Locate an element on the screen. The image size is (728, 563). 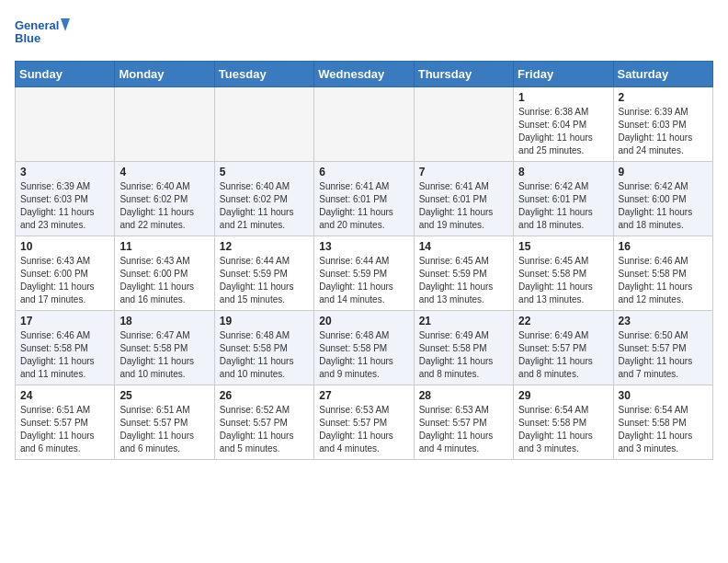
calendar-day-cell: 7Sunrise: 6:41 AM Sunset: 6:01 PM Daylig… is located at coordinates (463, 199).